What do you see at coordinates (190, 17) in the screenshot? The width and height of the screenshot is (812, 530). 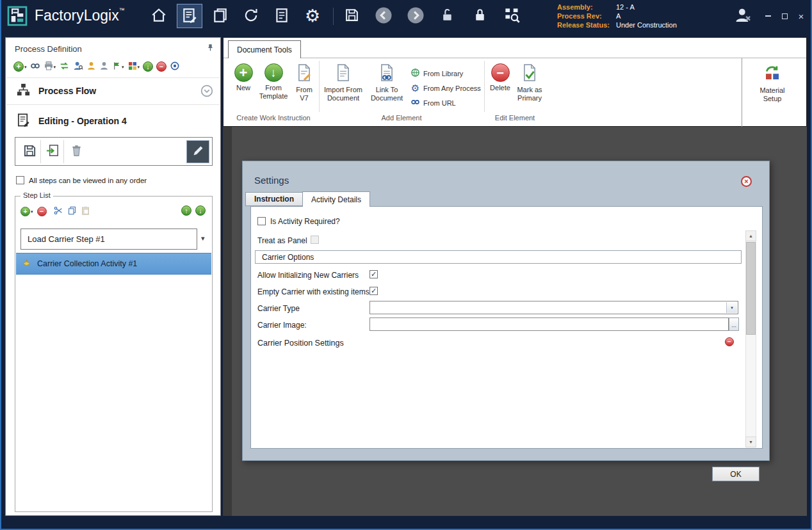 I see `process-editor-icon` at bounding box center [190, 17].